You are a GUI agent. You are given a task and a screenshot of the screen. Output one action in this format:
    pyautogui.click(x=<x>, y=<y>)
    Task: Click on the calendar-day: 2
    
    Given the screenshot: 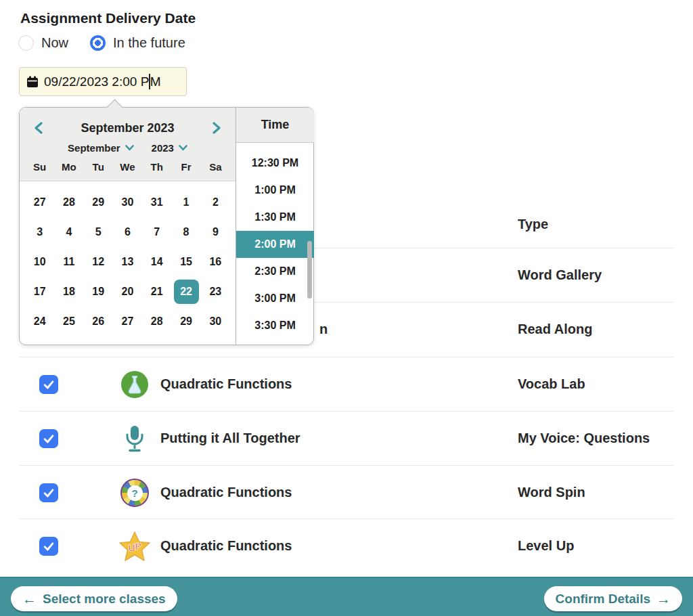 What is the action you would take?
    pyautogui.click(x=215, y=202)
    